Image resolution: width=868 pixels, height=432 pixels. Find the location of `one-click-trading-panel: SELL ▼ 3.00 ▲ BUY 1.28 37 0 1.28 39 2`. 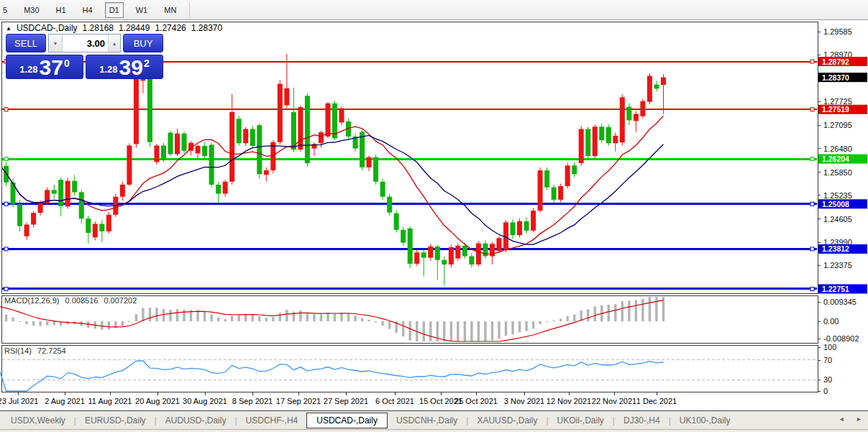

one-click-trading-panel: SELL ▼ 3.00 ▲ BUY 1.28 37 0 1.28 39 2 is located at coordinates (85, 56).